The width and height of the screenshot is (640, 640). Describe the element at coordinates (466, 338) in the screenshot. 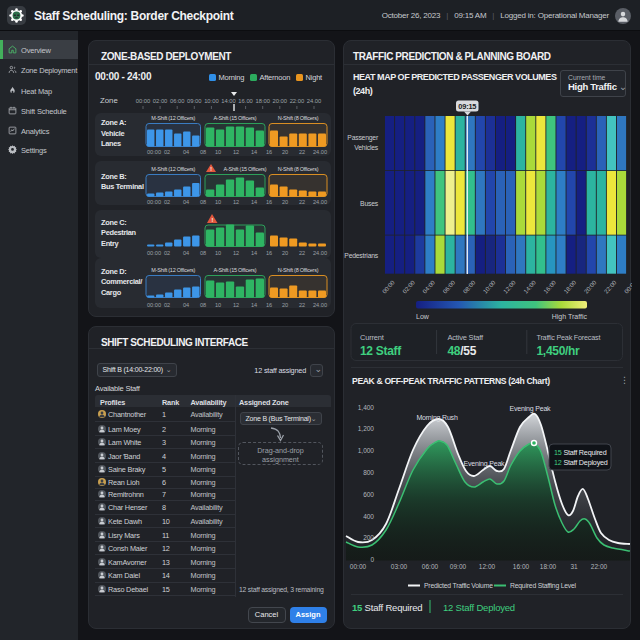

I see `svg-text: Active Staff` at that location.